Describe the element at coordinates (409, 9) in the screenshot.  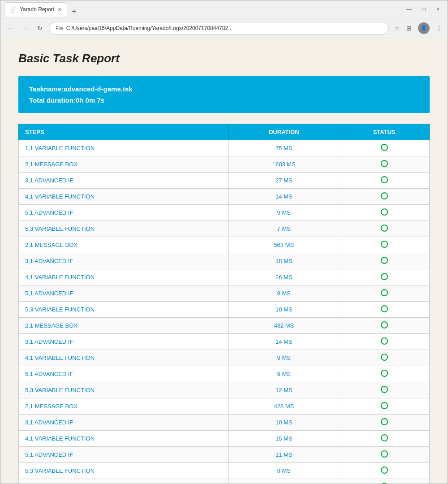
I see `minimize-button: —` at that location.